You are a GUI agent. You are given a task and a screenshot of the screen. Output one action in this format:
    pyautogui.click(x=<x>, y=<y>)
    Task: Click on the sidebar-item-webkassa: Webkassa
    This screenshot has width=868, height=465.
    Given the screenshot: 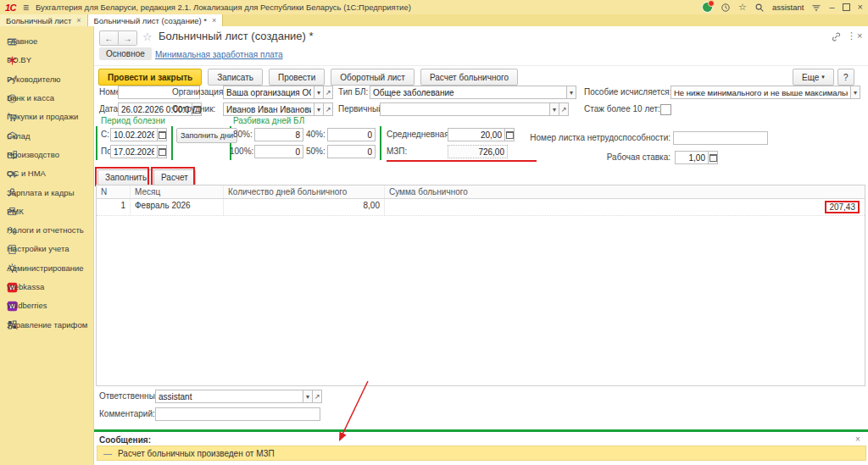 What is the action you would take?
    pyautogui.click(x=47, y=287)
    